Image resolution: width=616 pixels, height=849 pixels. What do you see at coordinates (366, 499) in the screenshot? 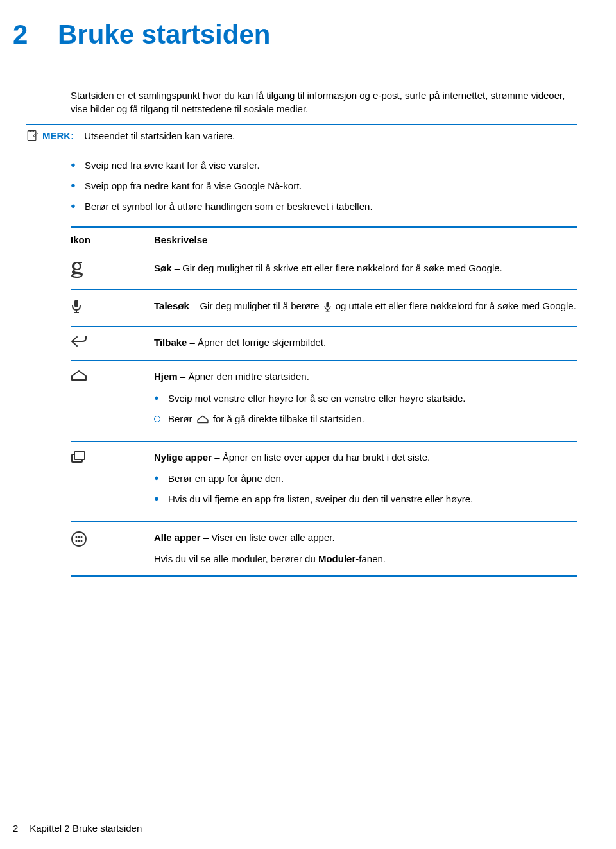
I see `sub-list-item: Hvis du vil fjerne en app fra listen, sv…` at bounding box center [366, 499].